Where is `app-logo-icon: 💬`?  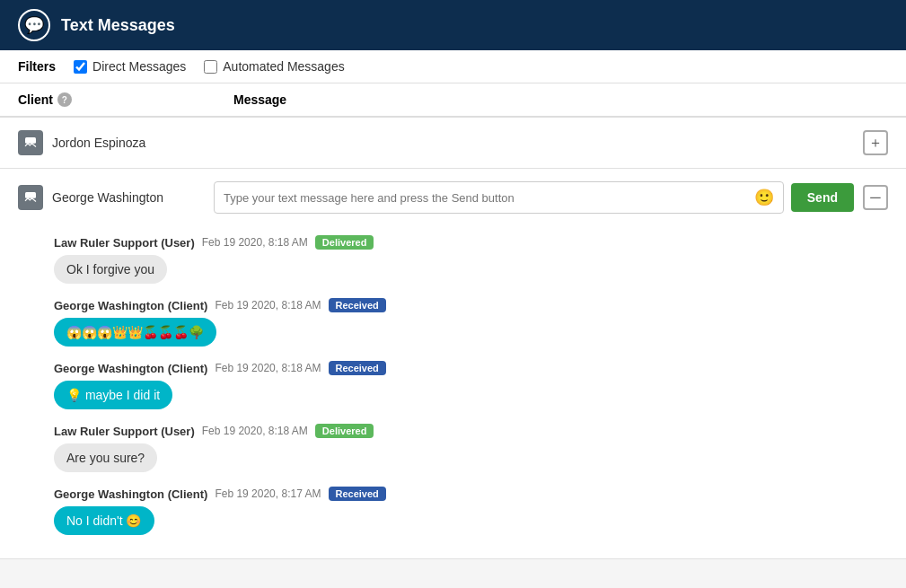
app-logo-icon: 💬 is located at coordinates (34, 25).